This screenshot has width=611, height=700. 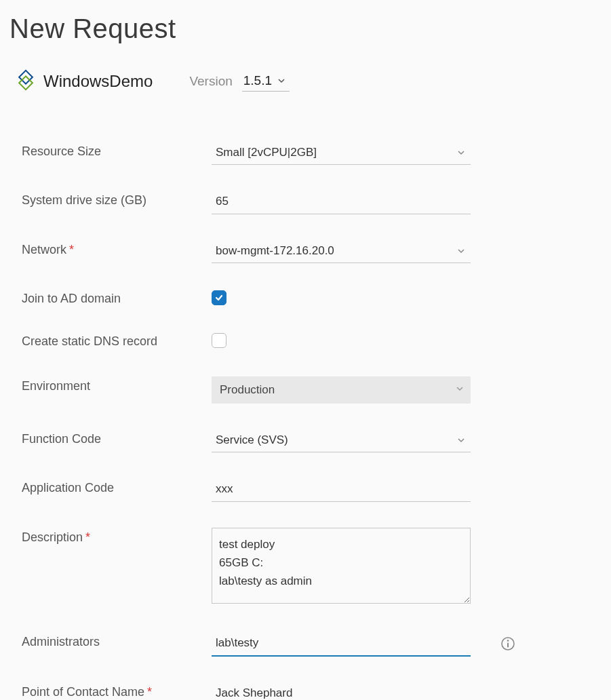 I want to click on label-poc-name: Point of Contact Name*, so click(x=117, y=691).